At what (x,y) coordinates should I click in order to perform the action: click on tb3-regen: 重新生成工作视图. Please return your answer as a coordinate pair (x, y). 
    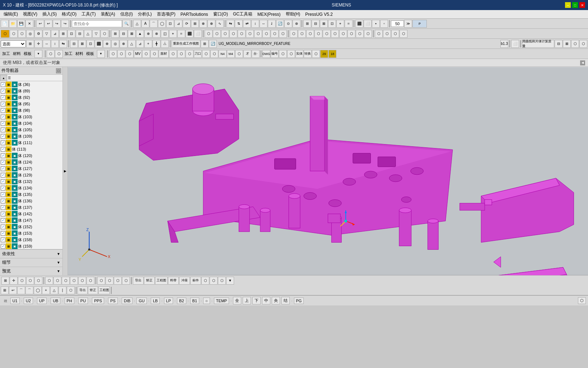
    Looking at the image, I should click on (186, 44).